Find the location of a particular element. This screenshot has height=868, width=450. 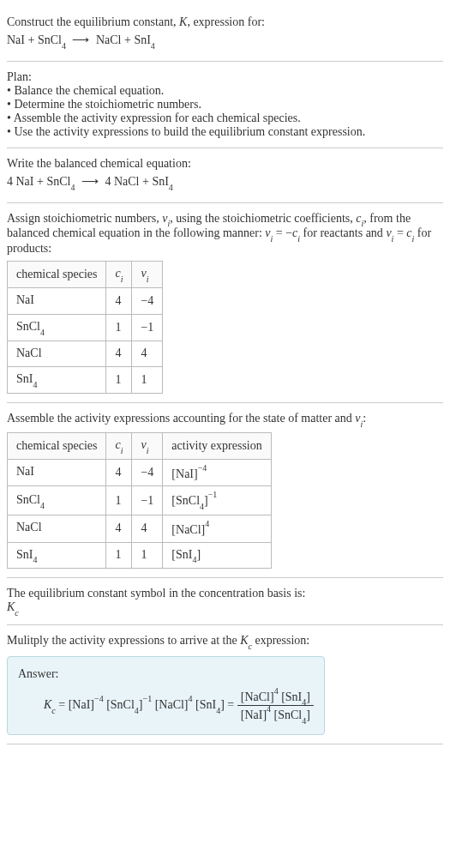

table-row: SnCl4 1 −1 [SnCl4]−1 is located at coordinates (140, 501).